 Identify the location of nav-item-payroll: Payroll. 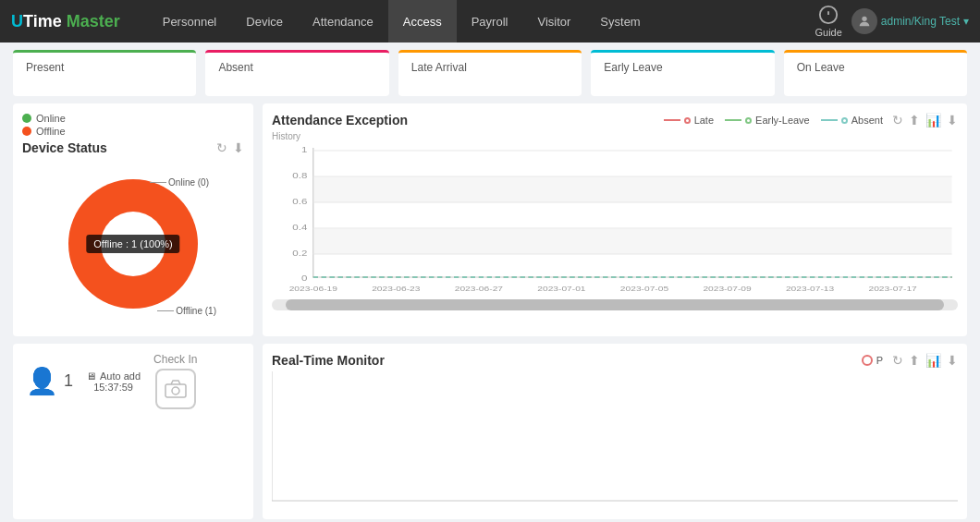
(490, 21).